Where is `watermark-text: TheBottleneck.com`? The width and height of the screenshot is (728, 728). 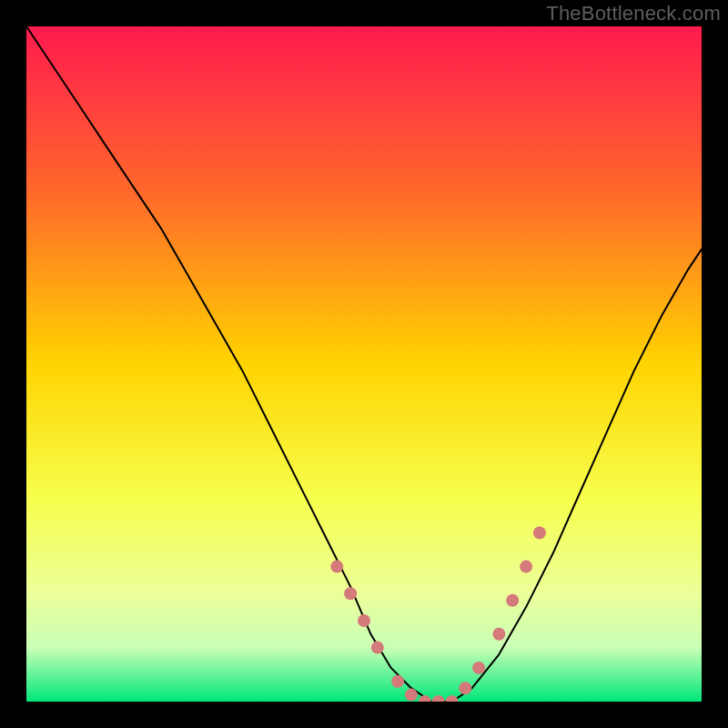
watermark-text: TheBottleneck.com is located at coordinates (633, 14).